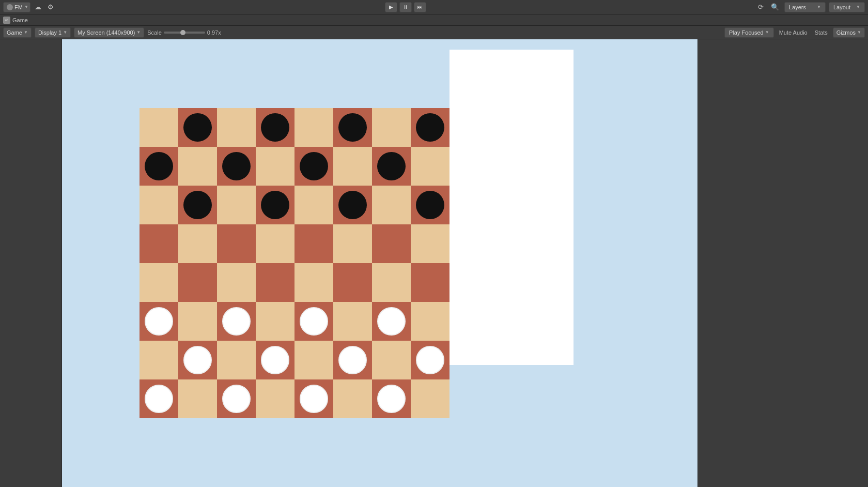 The height and width of the screenshot is (487, 868). I want to click on pause-button: ⏸, so click(406, 7).